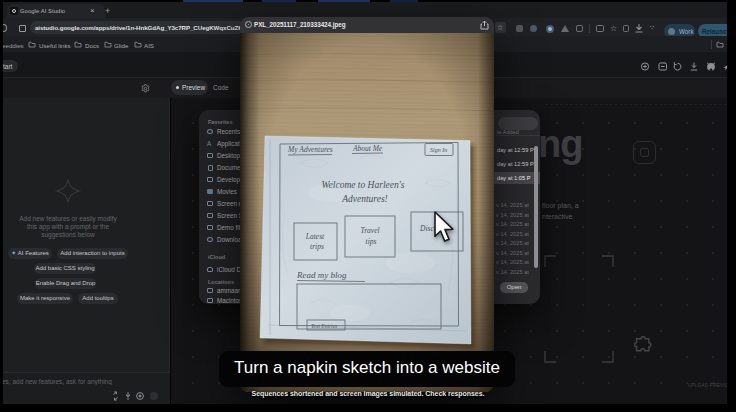 The width and height of the screenshot is (736, 412). Describe the element at coordinates (372, 242) in the screenshot. I see `svg-text: tips` at that location.